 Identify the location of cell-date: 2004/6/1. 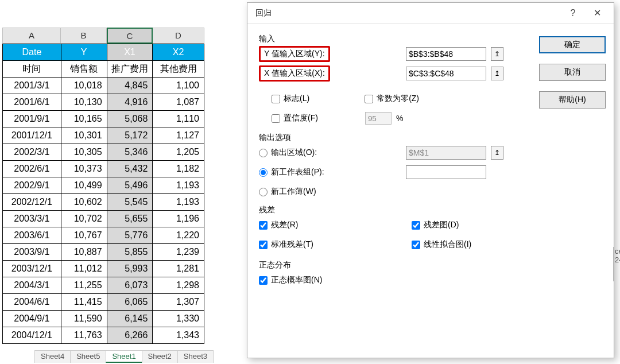
(32, 302).